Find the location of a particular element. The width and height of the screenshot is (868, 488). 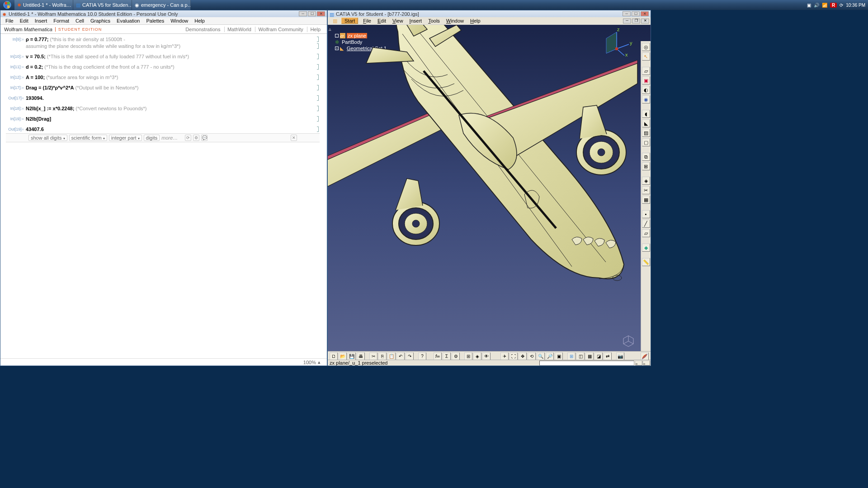

suggest-integer: integer part ▾ is located at coordinates (126, 138).